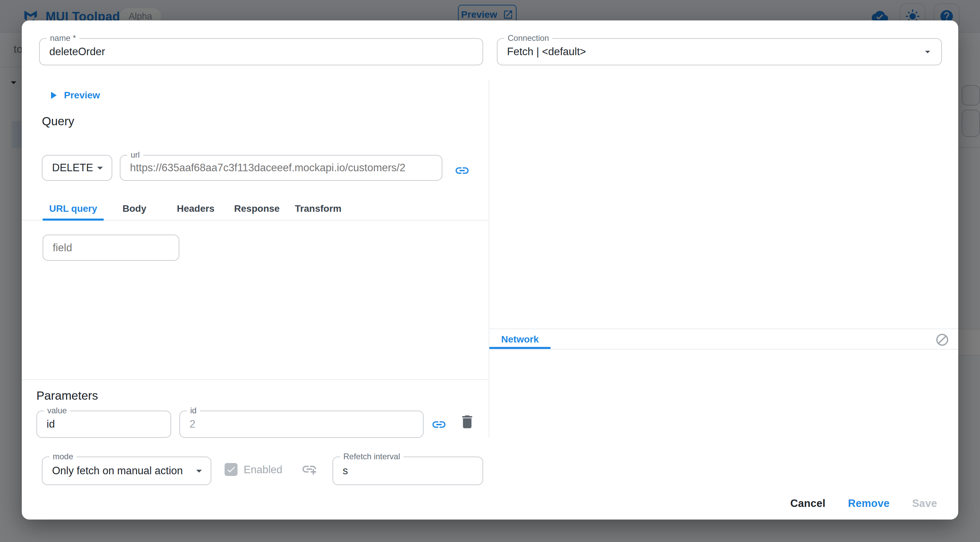 This screenshot has width=980, height=542. What do you see at coordinates (467, 422) in the screenshot?
I see `delete-parameter-icon` at bounding box center [467, 422].